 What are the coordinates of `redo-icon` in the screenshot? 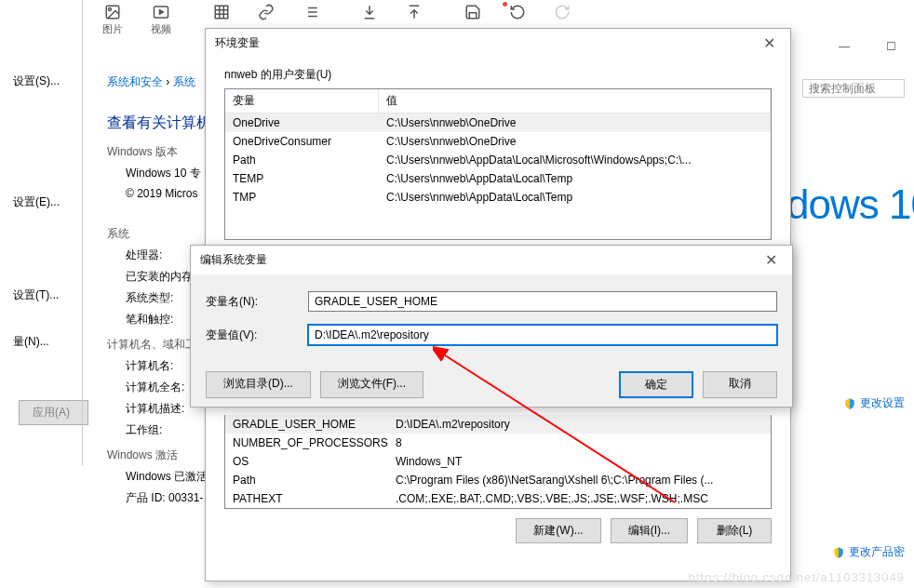 It's located at (562, 12).